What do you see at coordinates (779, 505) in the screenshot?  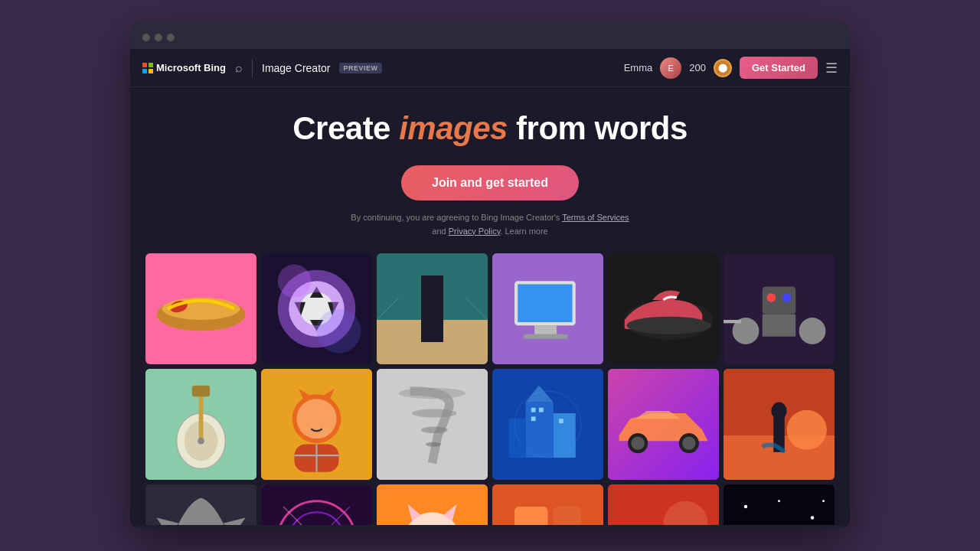 I see `gallery-item-space` at bounding box center [779, 505].